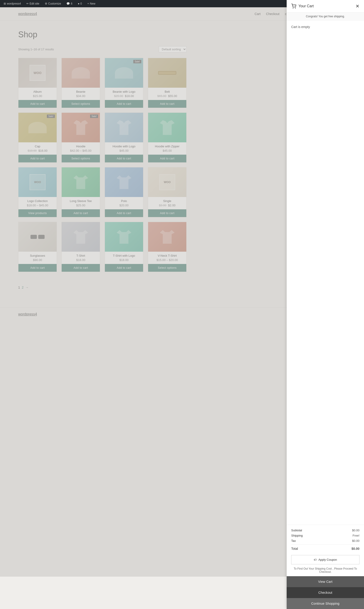  What do you see at coordinates (306, 6) in the screenshot?
I see `cart-panel-title: Your Cart` at bounding box center [306, 6].